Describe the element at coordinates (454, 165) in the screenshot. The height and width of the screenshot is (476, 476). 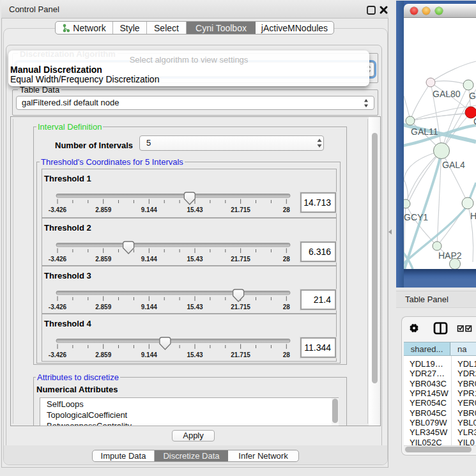
I see `svg-text: GAL4` at that location.